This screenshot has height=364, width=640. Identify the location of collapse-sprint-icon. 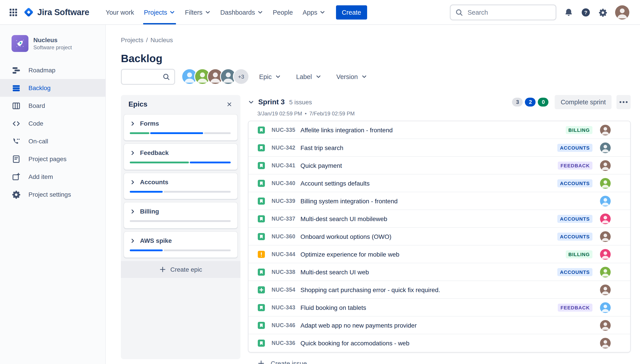
(251, 102).